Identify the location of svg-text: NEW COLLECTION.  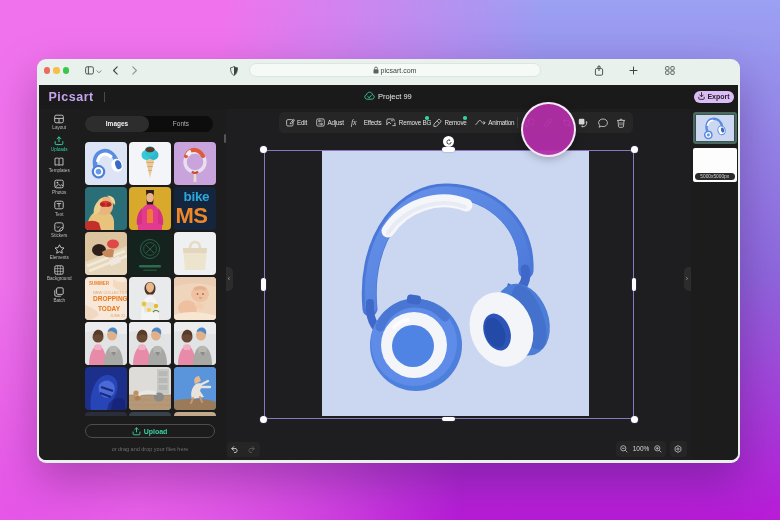
(109, 292).